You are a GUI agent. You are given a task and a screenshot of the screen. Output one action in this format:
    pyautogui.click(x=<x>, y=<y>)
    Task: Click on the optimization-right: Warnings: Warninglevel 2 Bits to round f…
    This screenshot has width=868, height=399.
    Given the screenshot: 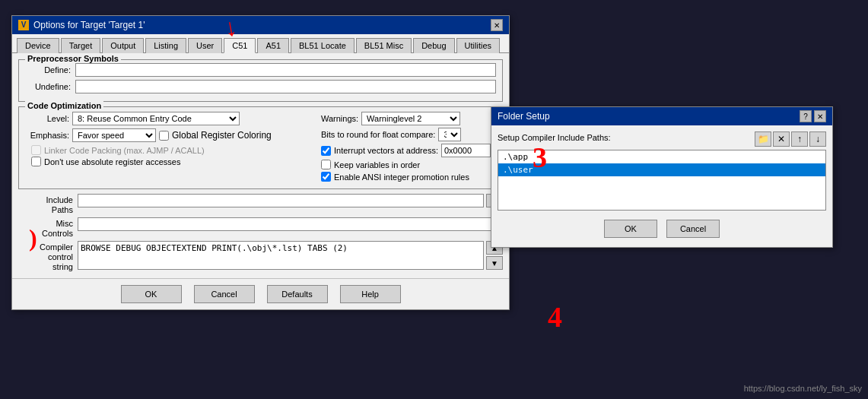 What is the action you would take?
    pyautogui.click(x=409, y=147)
    